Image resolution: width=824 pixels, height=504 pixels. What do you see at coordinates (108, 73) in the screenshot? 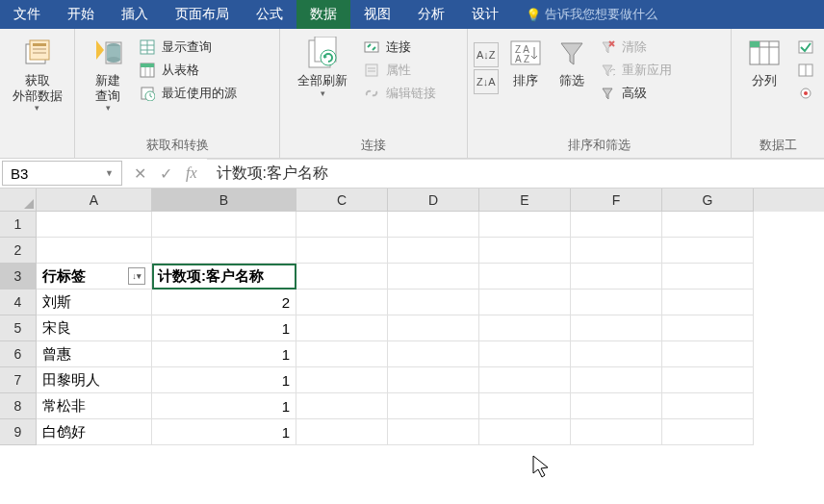
I see `new-query-button: 新建 查询 ▾` at bounding box center [108, 73].